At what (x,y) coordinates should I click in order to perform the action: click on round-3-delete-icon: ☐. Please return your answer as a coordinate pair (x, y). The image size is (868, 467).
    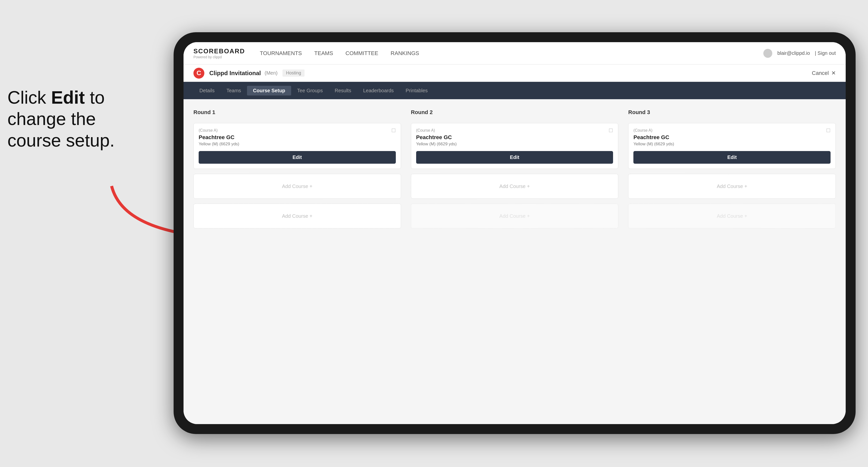
    Looking at the image, I should click on (828, 130).